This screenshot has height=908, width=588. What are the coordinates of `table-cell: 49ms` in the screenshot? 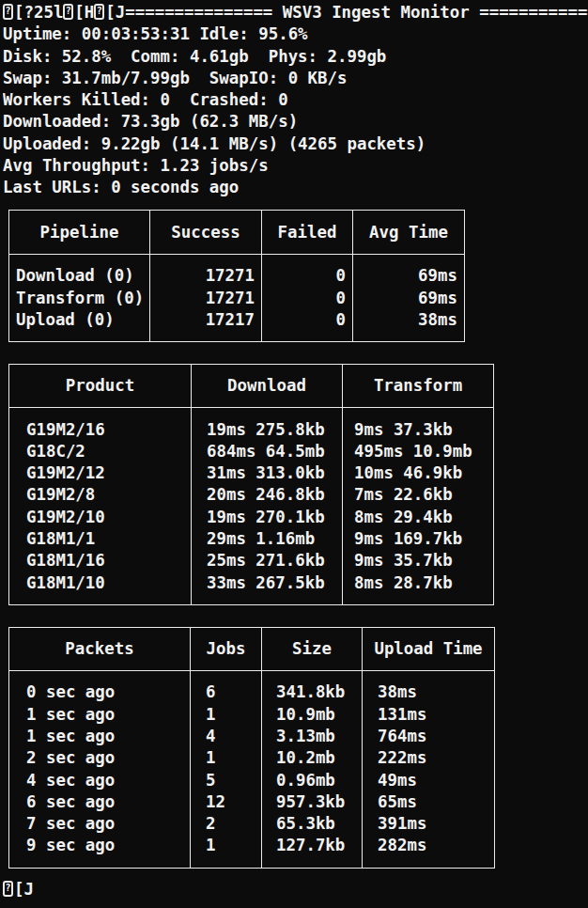 It's located at (428, 780).